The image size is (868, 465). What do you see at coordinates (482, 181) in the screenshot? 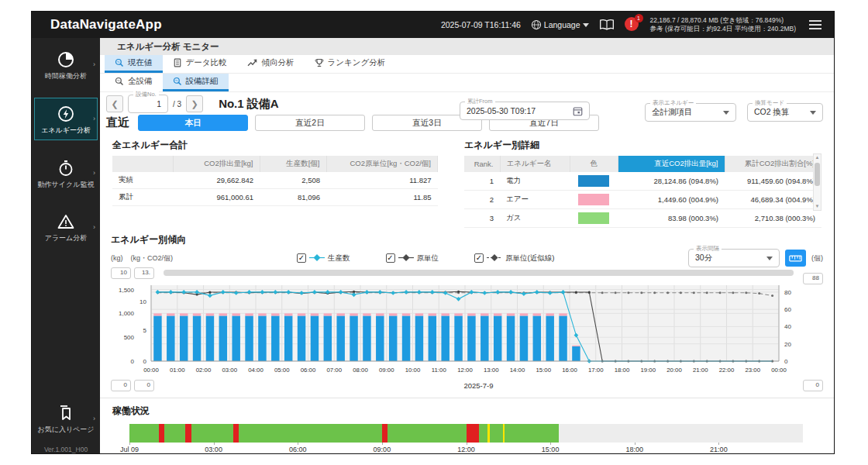
I see `rank-cell: 1` at bounding box center [482, 181].